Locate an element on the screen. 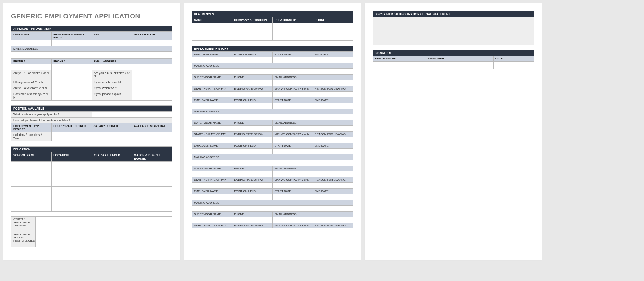 This screenshot has height=281, width=644. q-war-input is located at coordinates (152, 88).